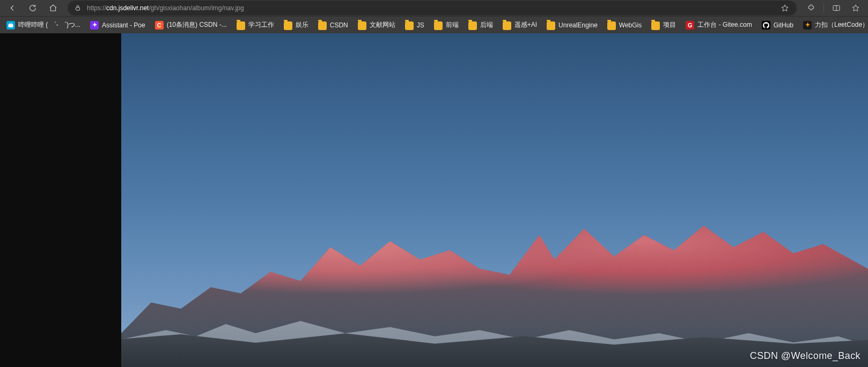 This screenshot has height=367, width=868. What do you see at coordinates (49, 25) in the screenshot?
I see `bookmark-label: 哔哩哔哩 ( ゜- ゜)つ...` at bounding box center [49, 25].